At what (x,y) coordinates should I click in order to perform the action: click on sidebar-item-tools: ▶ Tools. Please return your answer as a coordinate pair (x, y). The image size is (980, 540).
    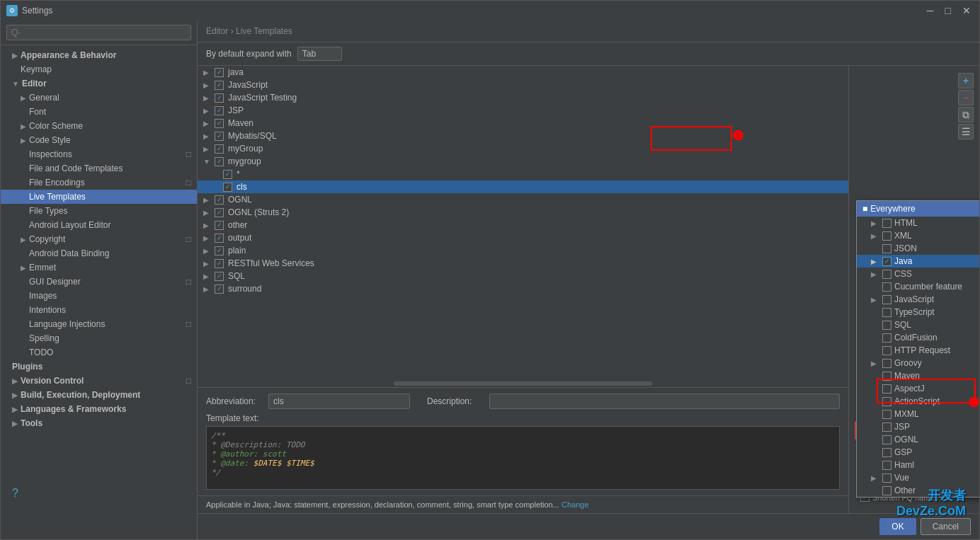
    Looking at the image, I should click on (99, 423).